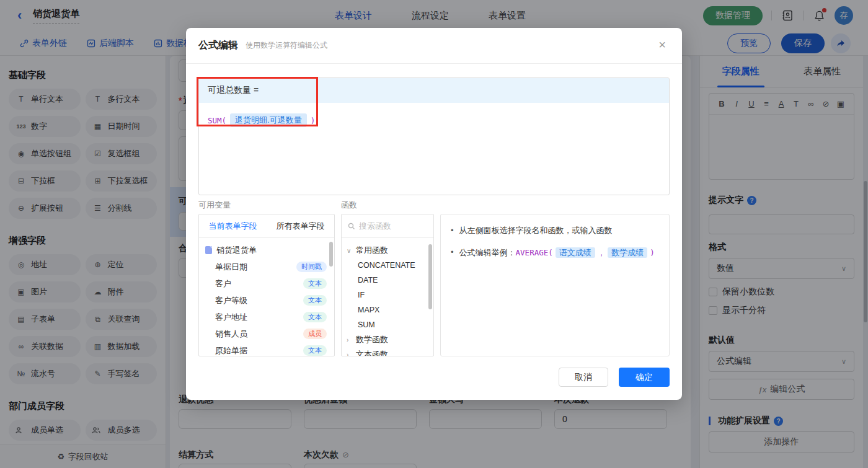  I want to click on tip-line: • 公式编辑举例：AVERAGE(语文成绩，数学成绩), so click(555, 252).